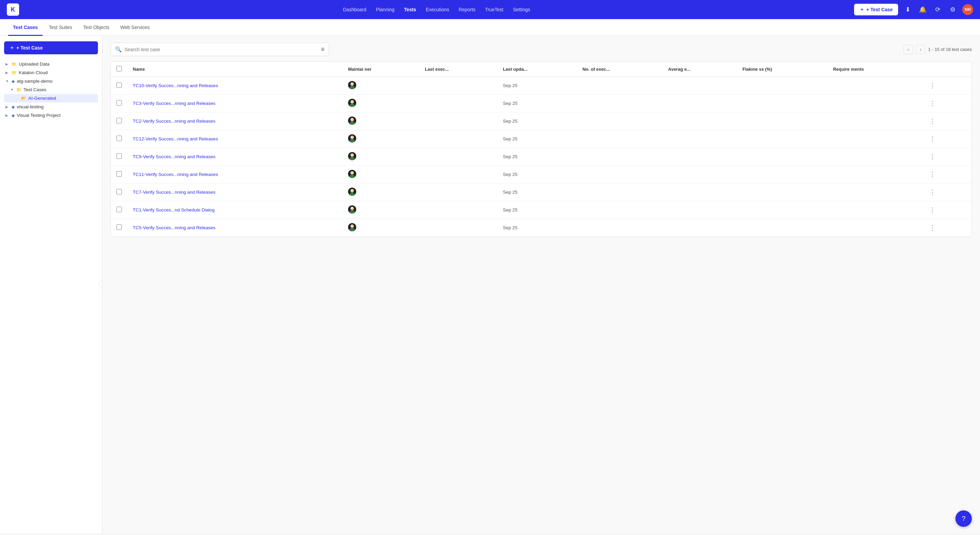 Image resolution: width=980 pixels, height=535 pixels. What do you see at coordinates (51, 72) in the screenshot?
I see `sidebar-item-katalon-cloud: ▶ 📁 Katalon Cloud` at bounding box center [51, 72].